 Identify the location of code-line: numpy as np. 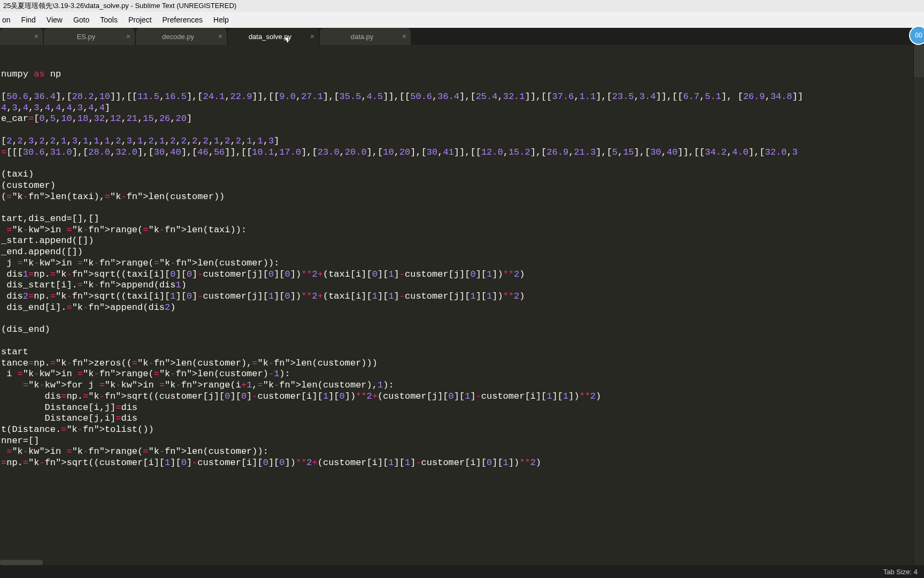
(462, 75).